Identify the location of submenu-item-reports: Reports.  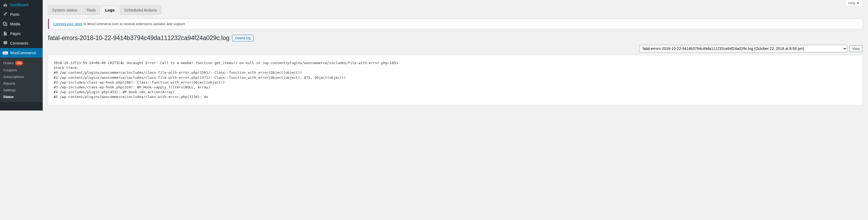
(22, 83).